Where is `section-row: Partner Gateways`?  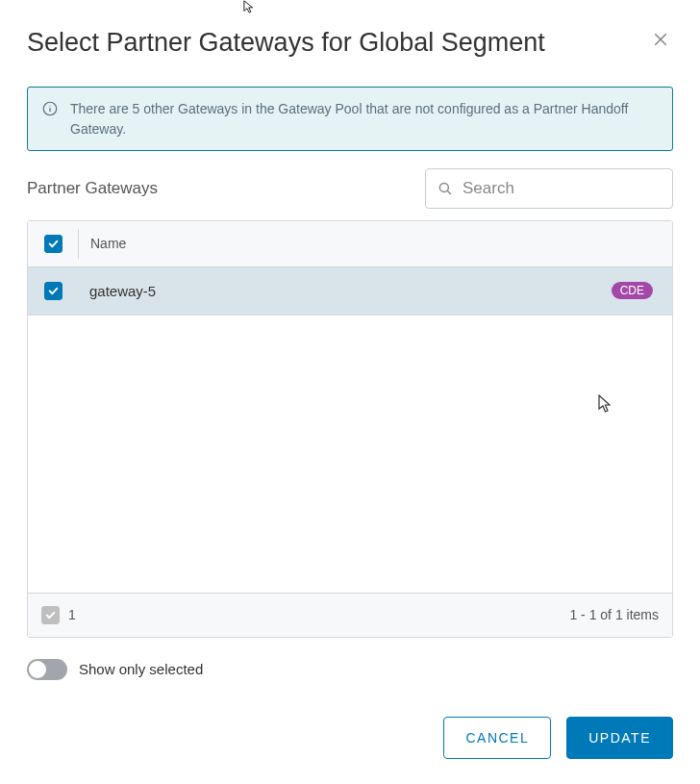 section-row: Partner Gateways is located at coordinates (350, 189).